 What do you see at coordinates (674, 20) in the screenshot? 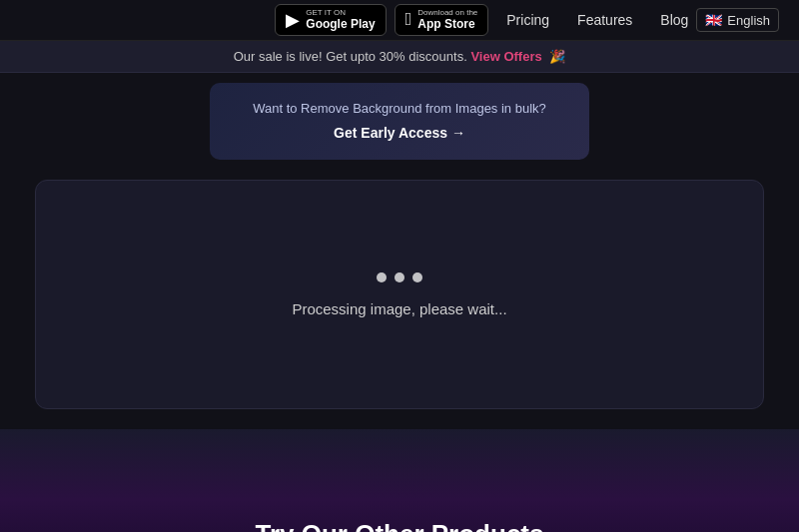
I see `nav-blog: Blog` at bounding box center [674, 20].